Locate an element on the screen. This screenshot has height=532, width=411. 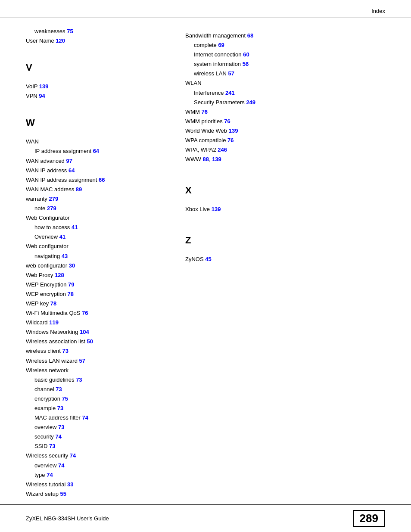
list-item: WMM 76 is located at coordinates (285, 112).